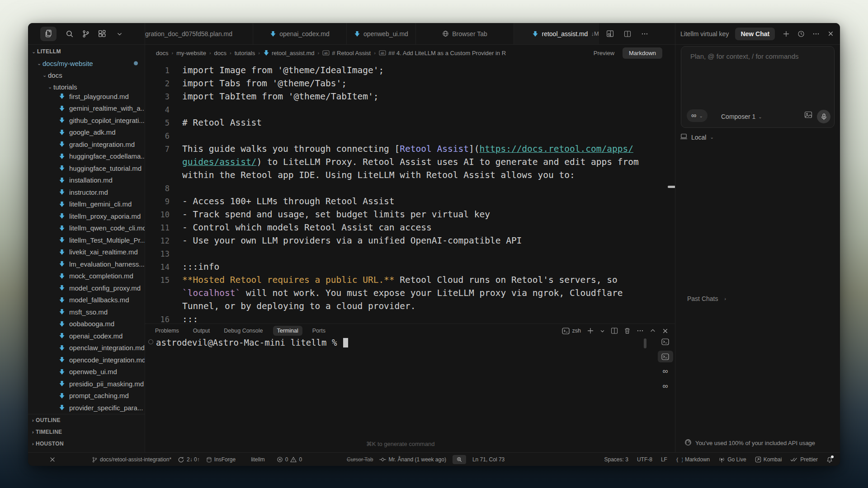 The width and height of the screenshot is (868, 488). What do you see at coordinates (296, 460) in the screenshot?
I see `warnings: 0` at bounding box center [296, 460].